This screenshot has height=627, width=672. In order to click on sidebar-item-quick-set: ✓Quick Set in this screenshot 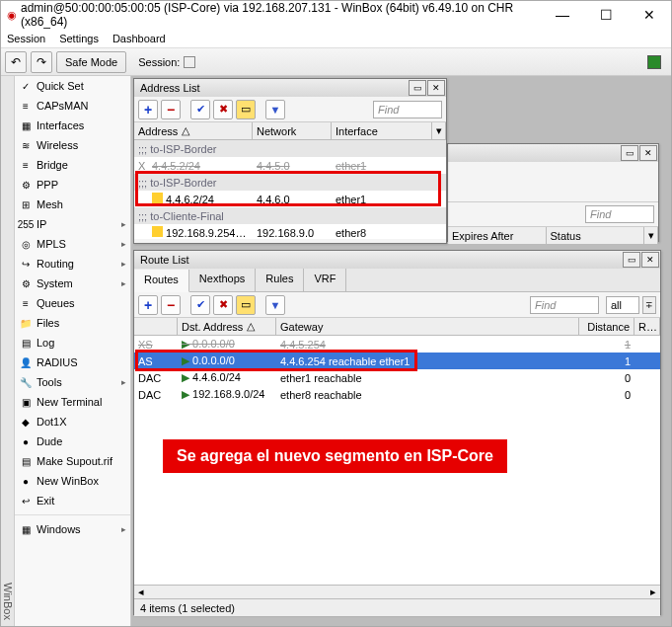, I will do `click(73, 86)`.